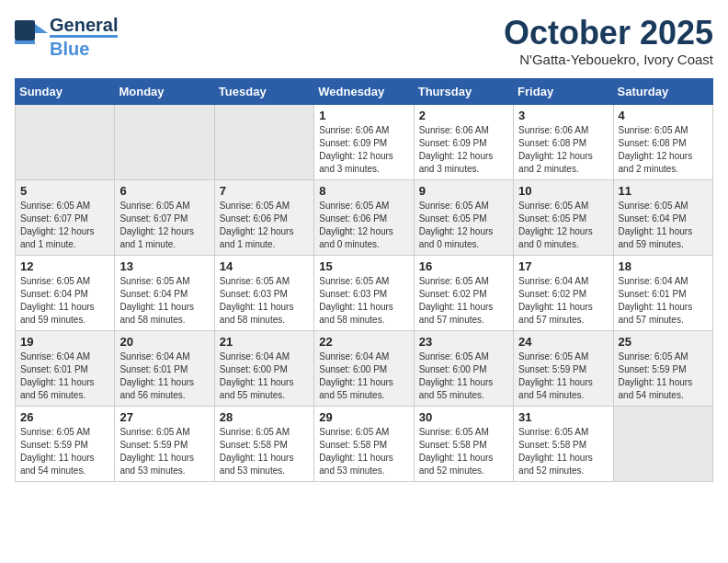 The height and width of the screenshot is (563, 728). What do you see at coordinates (66, 37) in the screenshot?
I see `logo: General Blue` at bounding box center [66, 37].